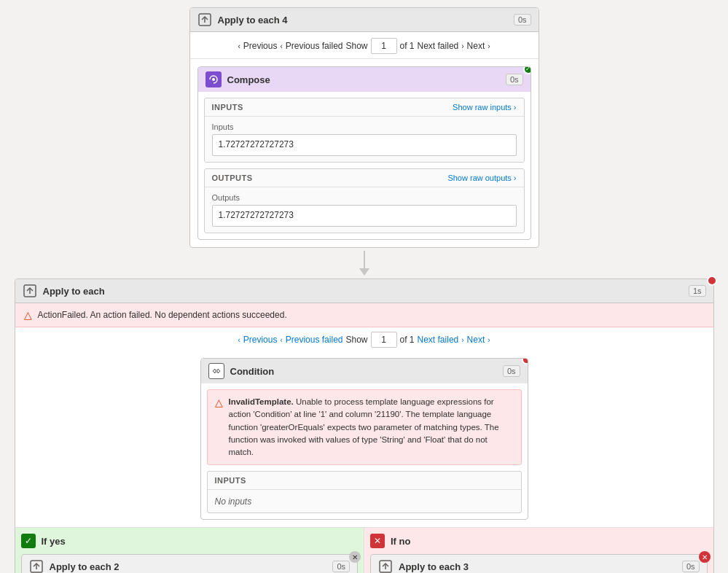 The image size is (728, 573). Describe the element at coordinates (163, 315) in the screenshot. I see `action-failed-text: ActionFailed. An action failed. No depen…` at that location.